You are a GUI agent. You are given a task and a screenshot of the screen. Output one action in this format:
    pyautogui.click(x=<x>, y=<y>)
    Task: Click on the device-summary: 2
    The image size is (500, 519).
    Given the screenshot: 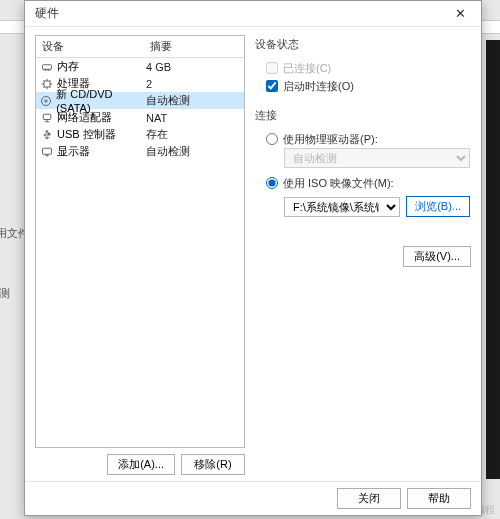 What is the action you would take?
    pyautogui.click(x=194, y=84)
    